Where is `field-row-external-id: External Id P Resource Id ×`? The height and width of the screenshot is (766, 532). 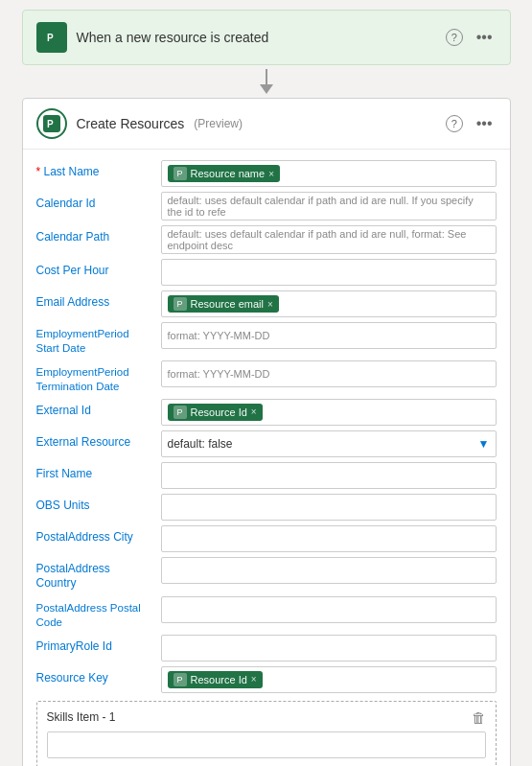
field-row-external-id: External Id P Resource Id × is located at coordinates (266, 412).